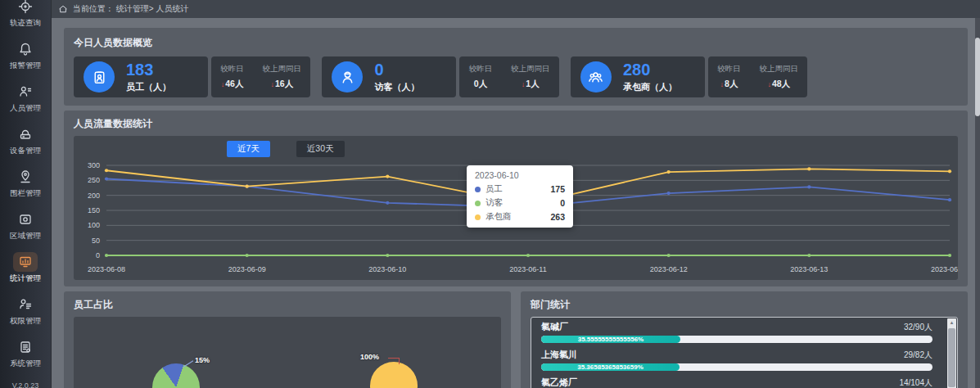 The width and height of the screenshot is (980, 388). What do you see at coordinates (25, 267) in the screenshot?
I see `sidebar-item-statistics-management: 统计管理` at bounding box center [25, 267].